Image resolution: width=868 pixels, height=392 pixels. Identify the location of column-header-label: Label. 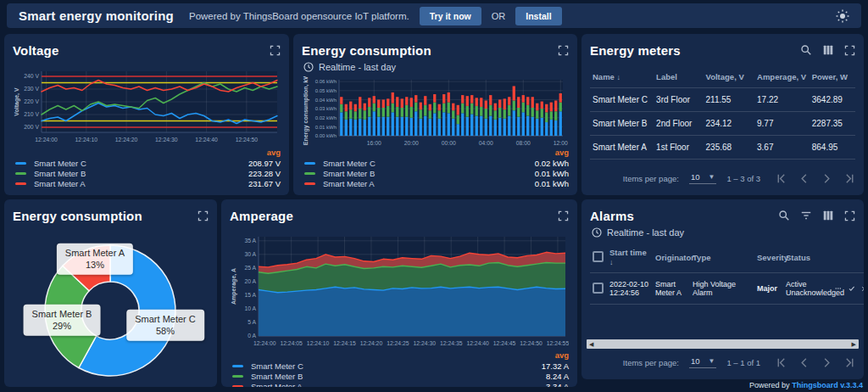
(678, 77).